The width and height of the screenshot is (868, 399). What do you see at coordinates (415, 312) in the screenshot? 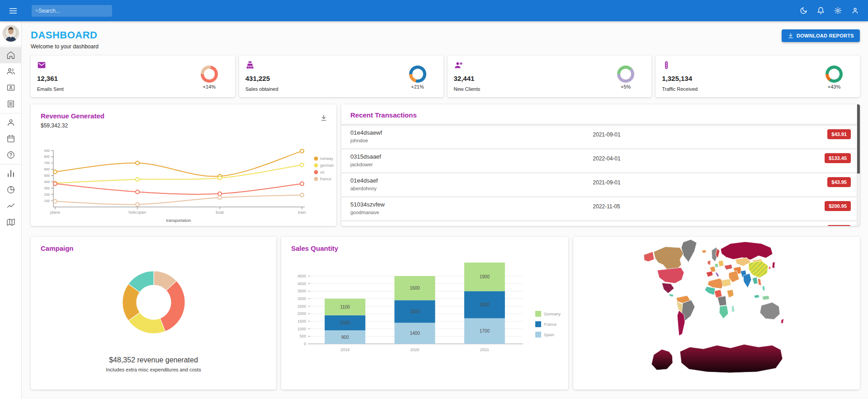
I see `svg-text: 1500` at bounding box center [415, 312].